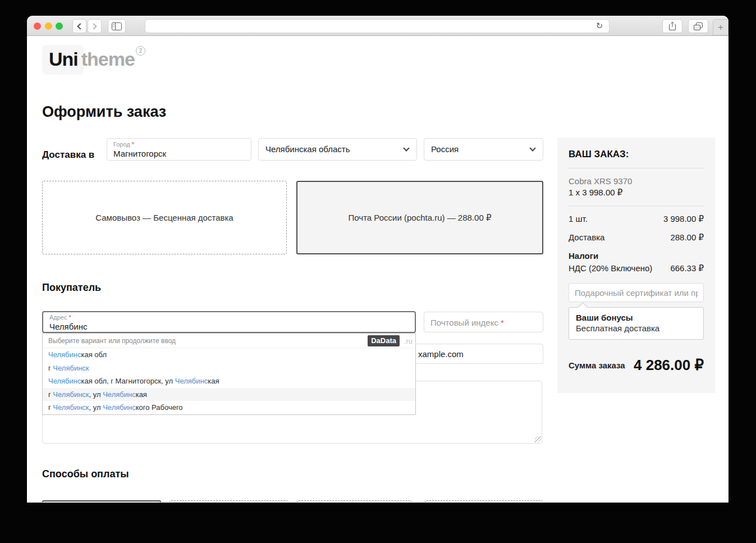 Image resolution: width=756 pixels, height=543 pixels. What do you see at coordinates (687, 238) in the screenshot?
I see `shipping-value: 288.00 ₽` at bounding box center [687, 238].